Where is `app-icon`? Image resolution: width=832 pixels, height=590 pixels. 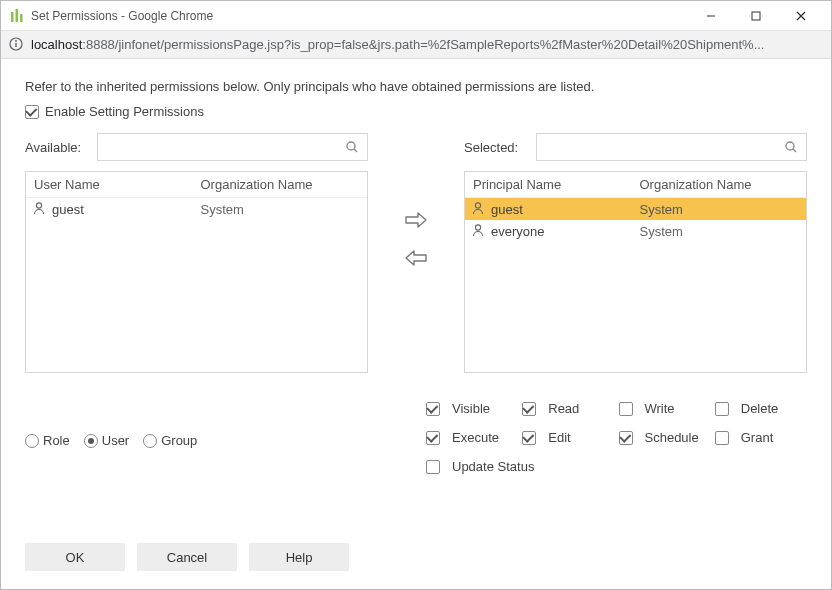
app-icon is located at coordinates (17, 16).